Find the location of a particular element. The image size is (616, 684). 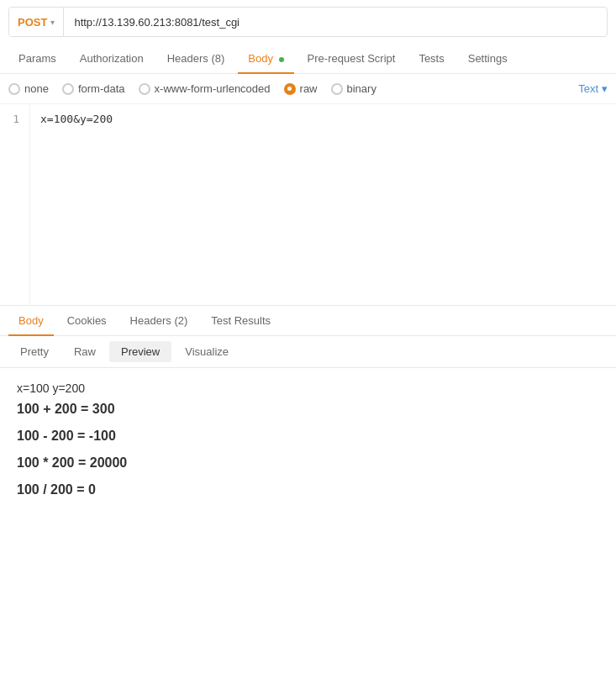

tab-authorization: Authorization is located at coordinates (112, 59).